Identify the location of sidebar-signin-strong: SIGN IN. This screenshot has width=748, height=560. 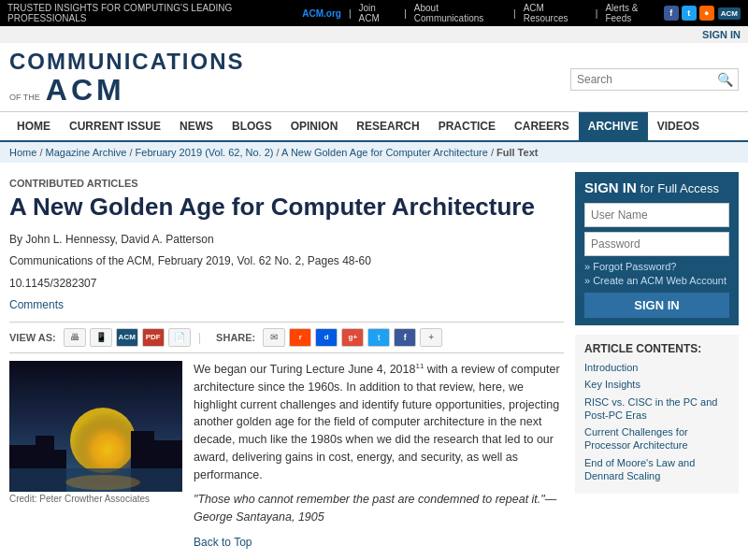
(611, 187).